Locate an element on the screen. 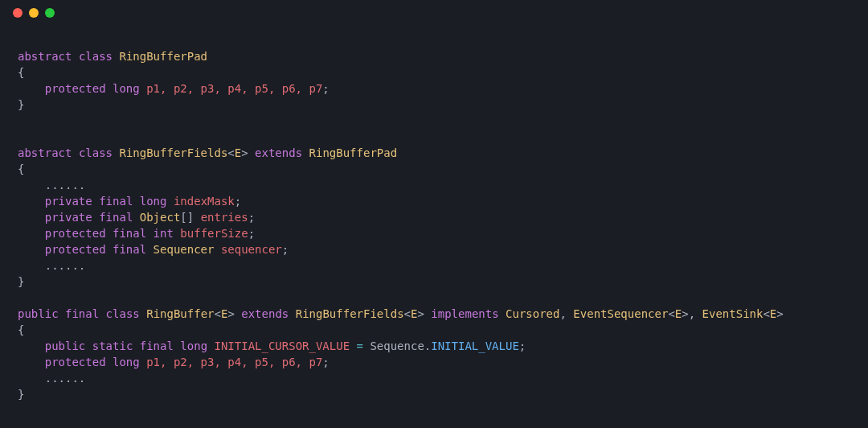 This screenshot has width=868, height=428. close-icon is located at coordinates (18, 13).